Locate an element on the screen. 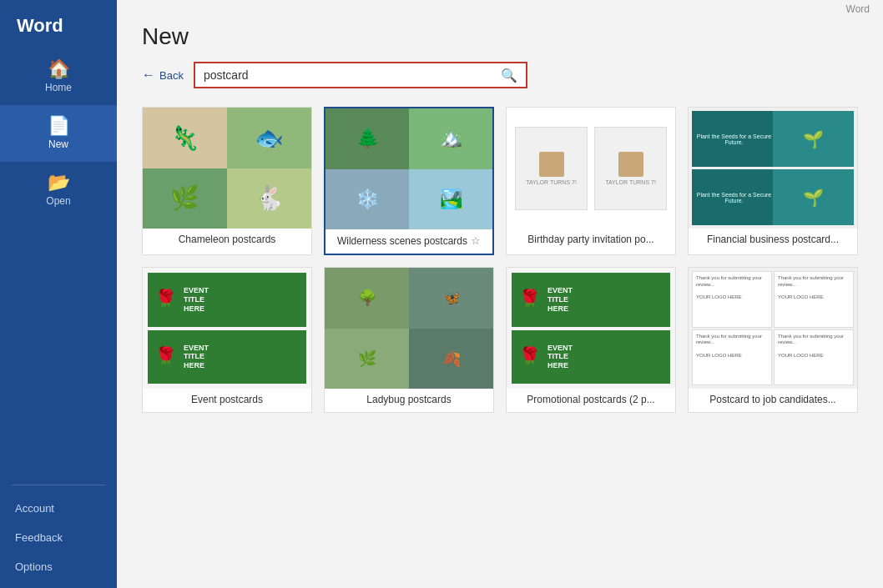  template-thumb-job: Thank you for submitting your review...Y… is located at coordinates (773, 329).